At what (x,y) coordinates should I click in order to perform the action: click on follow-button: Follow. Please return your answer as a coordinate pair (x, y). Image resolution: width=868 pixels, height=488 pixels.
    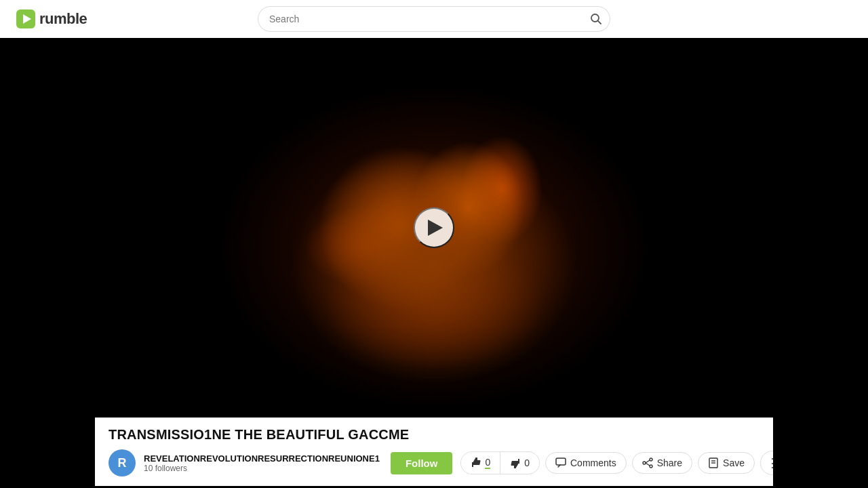
    Looking at the image, I should click on (422, 464).